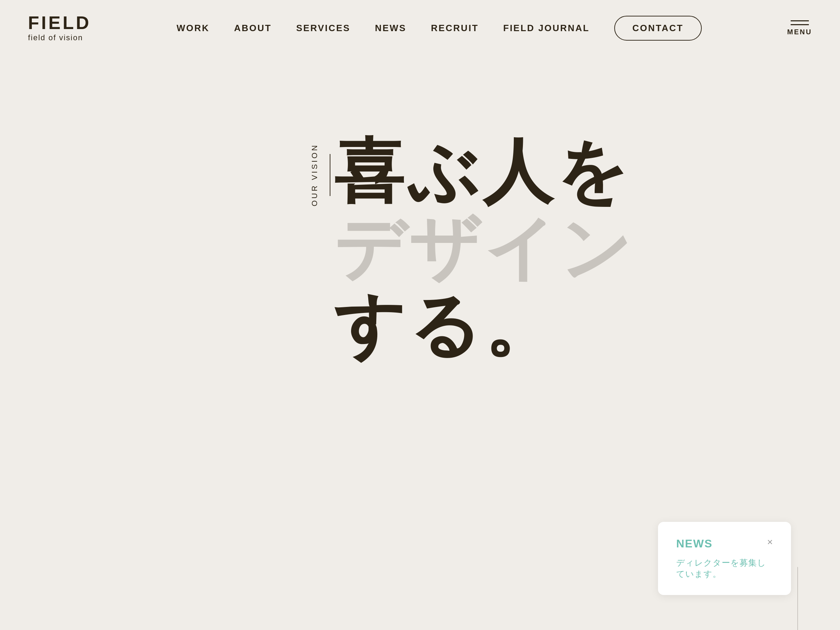 Image resolution: width=840 pixels, height=630 pixels. What do you see at coordinates (797, 598) in the screenshot?
I see `vertical-line-decoration` at bounding box center [797, 598].